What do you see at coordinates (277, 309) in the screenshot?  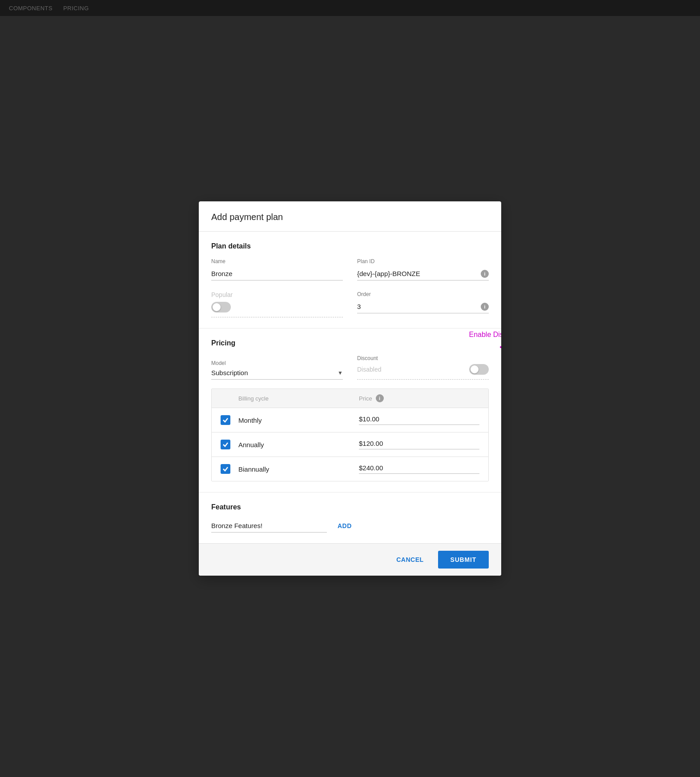 I see `popular-toggle-container` at bounding box center [277, 309].